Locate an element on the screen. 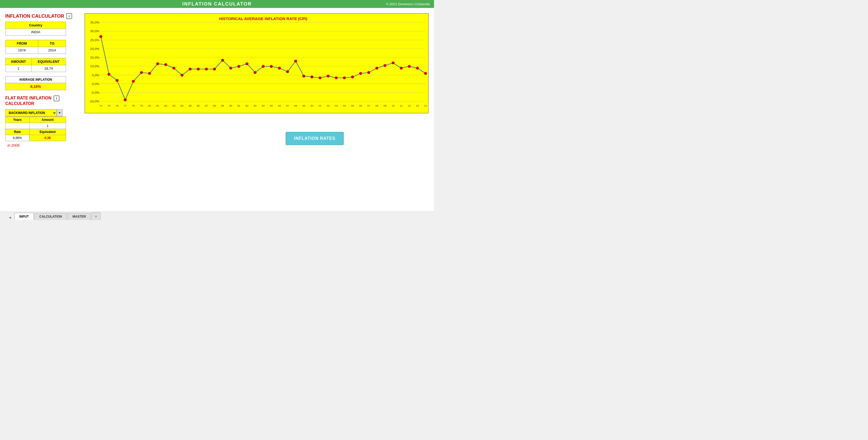 The width and height of the screenshot is (868, 440). svg-text: 06 is located at coordinates (361, 106).